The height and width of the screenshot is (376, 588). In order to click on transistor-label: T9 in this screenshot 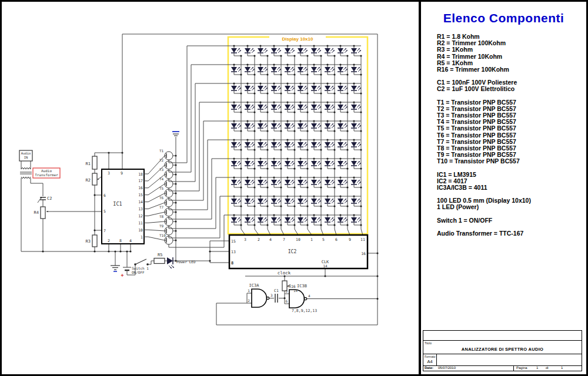, I will do `click(162, 226)`.